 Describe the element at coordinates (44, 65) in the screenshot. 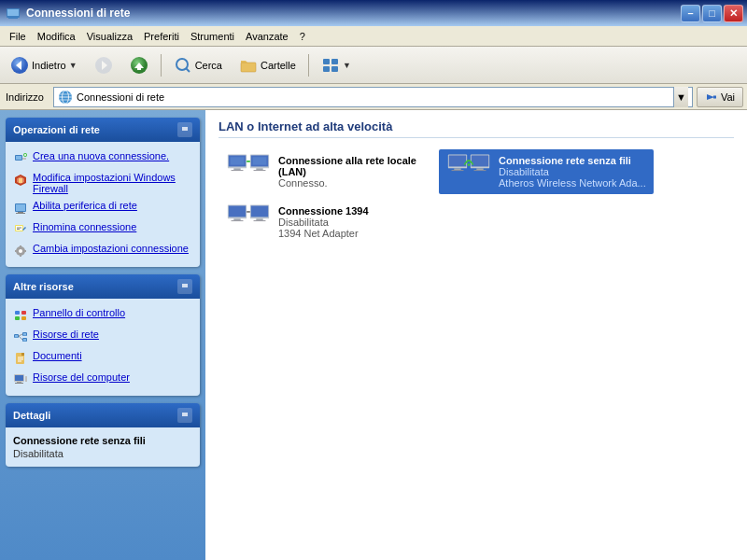

I see `back-button: Indietro ▼` at that location.